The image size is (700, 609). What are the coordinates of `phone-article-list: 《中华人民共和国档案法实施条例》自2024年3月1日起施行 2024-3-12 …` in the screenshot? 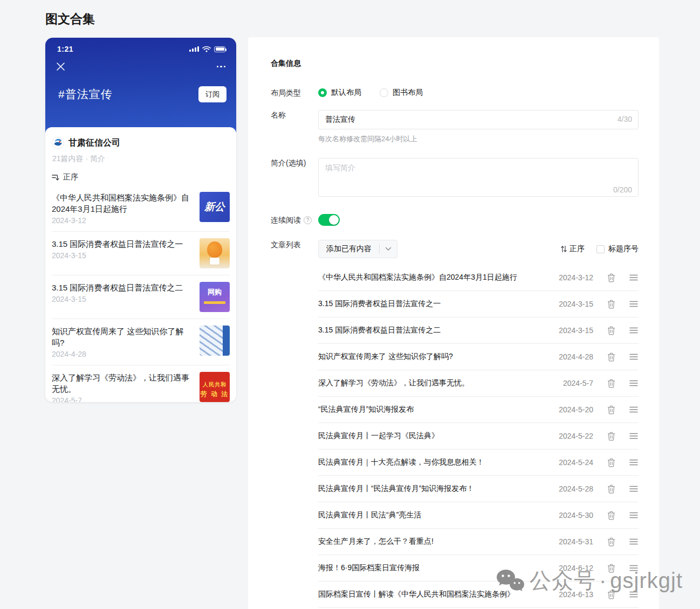 It's located at (141, 294).